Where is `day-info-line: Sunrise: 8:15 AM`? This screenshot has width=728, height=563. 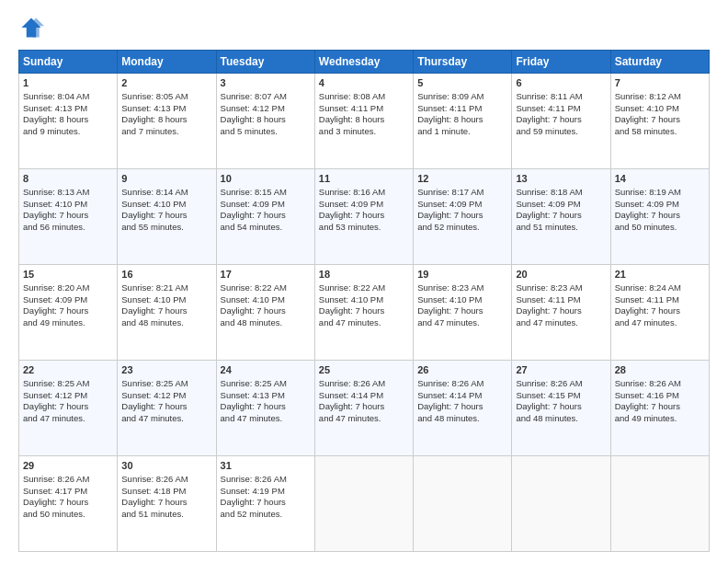 day-info-line: Sunrise: 8:15 AM is located at coordinates (266, 193).